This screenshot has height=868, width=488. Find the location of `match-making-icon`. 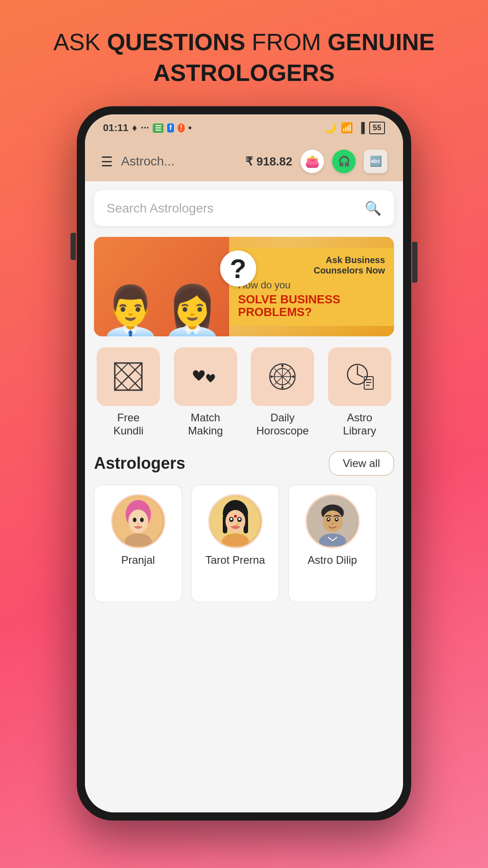

match-making-icon is located at coordinates (206, 377).